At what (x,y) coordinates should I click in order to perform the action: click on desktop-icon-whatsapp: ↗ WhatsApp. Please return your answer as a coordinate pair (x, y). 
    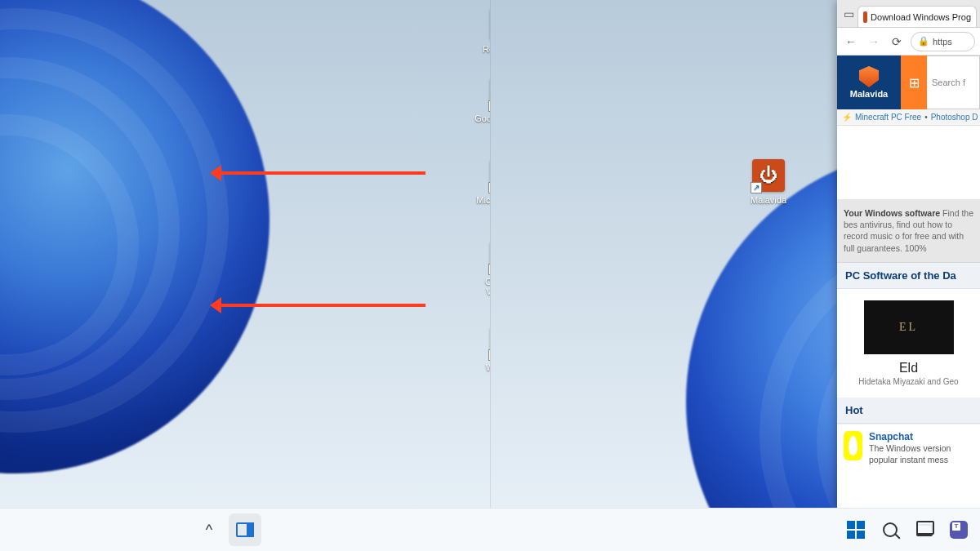
    Looking at the image, I should click on (482, 349).